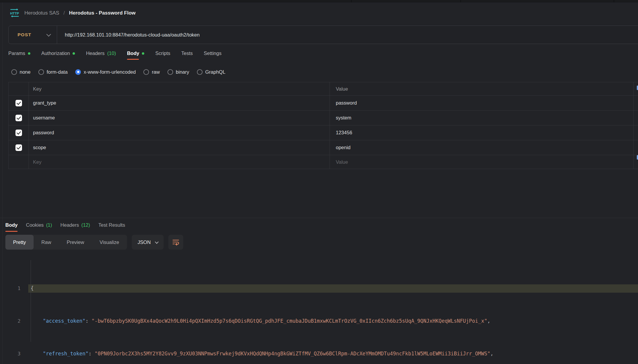  I want to click on format-select-value: JSON, so click(144, 242).